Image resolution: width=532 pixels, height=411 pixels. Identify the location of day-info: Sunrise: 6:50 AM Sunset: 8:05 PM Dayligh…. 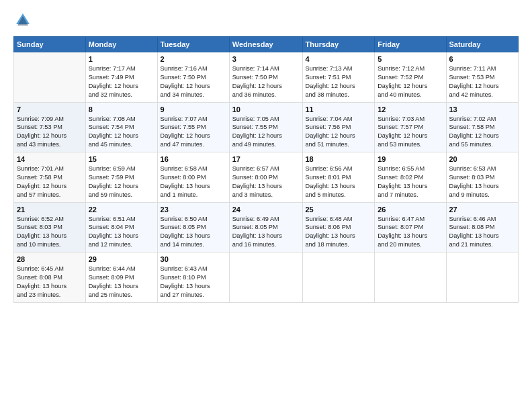
(193, 232).